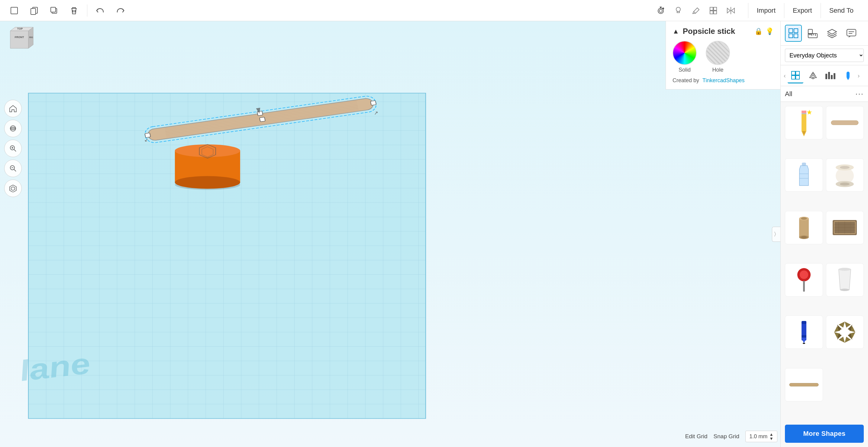 Image resolution: width=868 pixels, height=447 pixels. What do you see at coordinates (723, 81) in the screenshot?
I see `shape-credit: Created by TinkercadShapes` at bounding box center [723, 81].